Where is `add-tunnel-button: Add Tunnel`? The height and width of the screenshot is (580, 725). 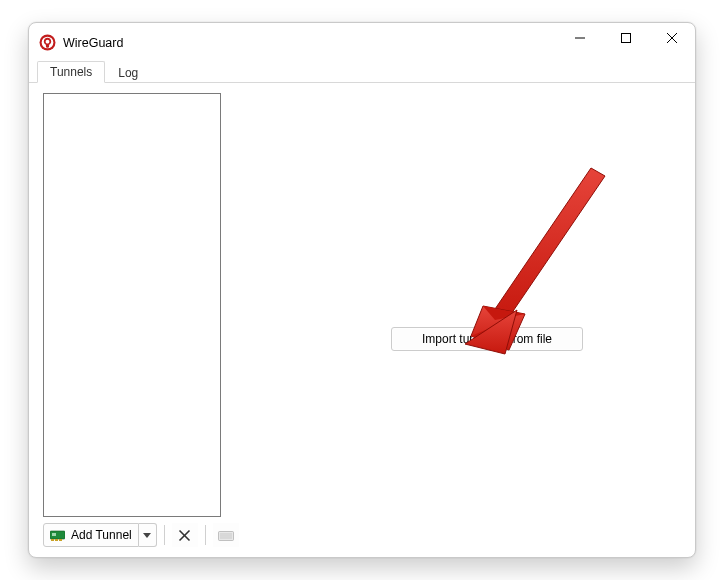
add-tunnel-button: Add Tunnel is located at coordinates (91, 535).